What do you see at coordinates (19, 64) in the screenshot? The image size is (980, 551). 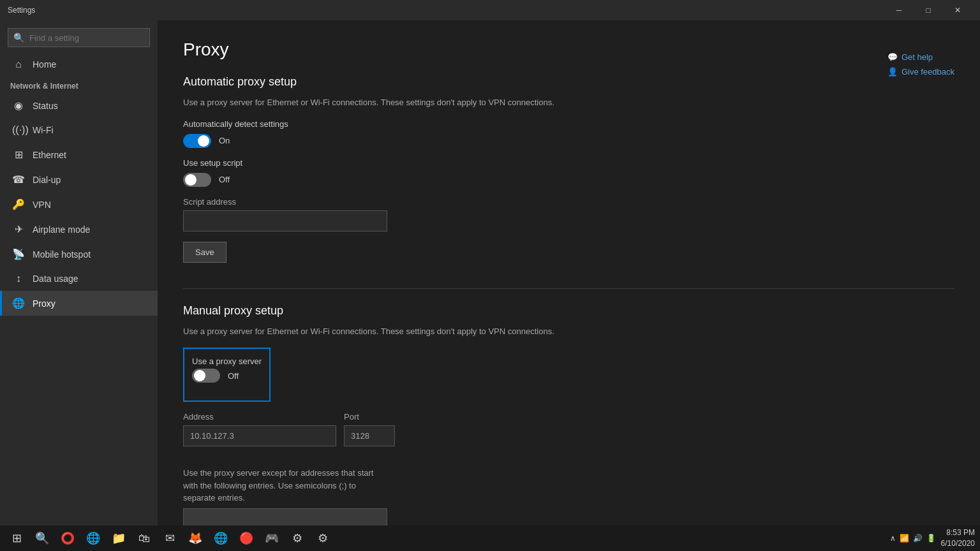 I see `home-icon: ⌂` at bounding box center [19, 64].